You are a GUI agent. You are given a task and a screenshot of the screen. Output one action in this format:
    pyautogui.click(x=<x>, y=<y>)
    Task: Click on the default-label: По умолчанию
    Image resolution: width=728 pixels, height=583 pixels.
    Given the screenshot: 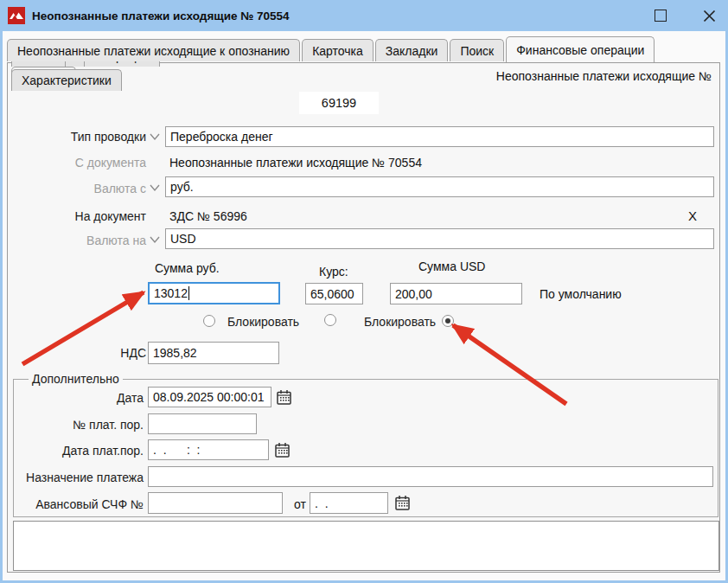 What is the action you would take?
    pyautogui.click(x=581, y=294)
    